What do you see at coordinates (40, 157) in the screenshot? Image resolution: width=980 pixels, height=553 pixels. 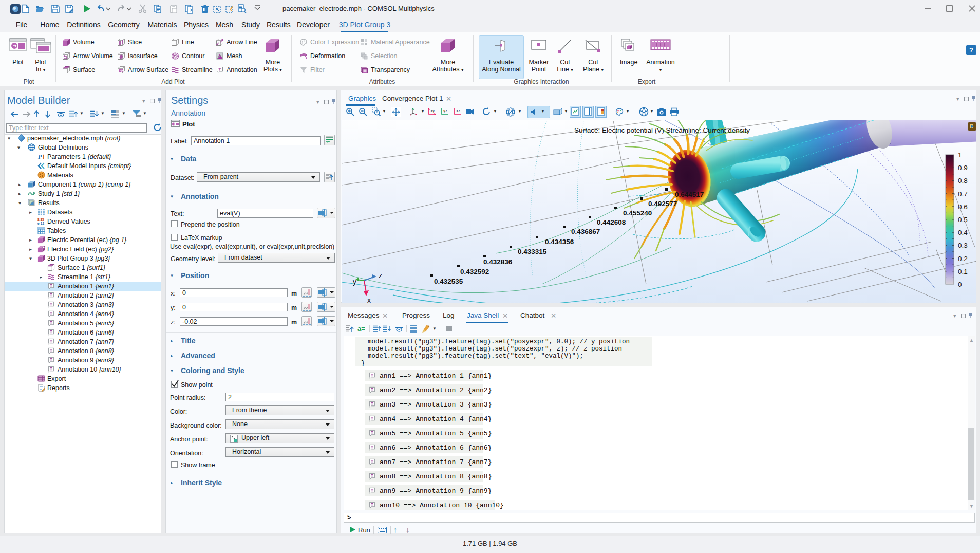 I see `svg-text: P` at bounding box center [40, 157].